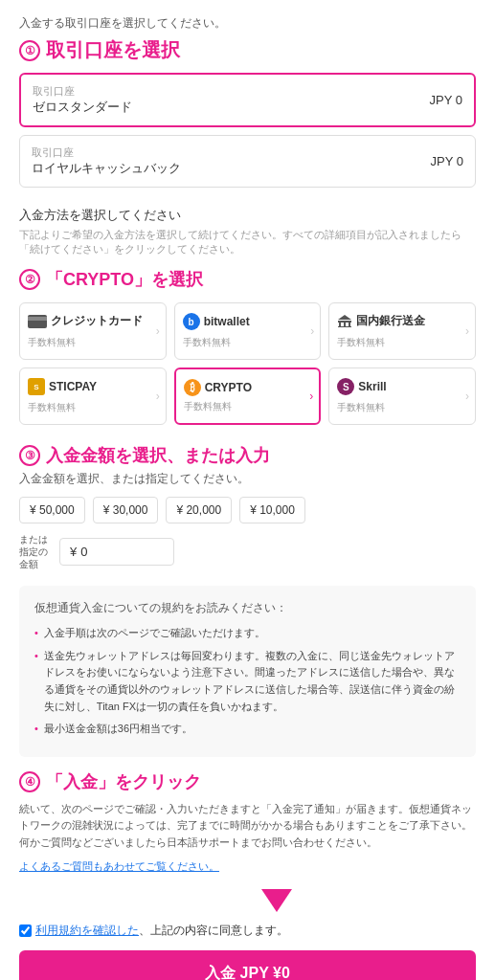  Describe the element at coordinates (158, 456) in the screenshot. I see `step3-title: 入金金額を選択、または入力` at that location.